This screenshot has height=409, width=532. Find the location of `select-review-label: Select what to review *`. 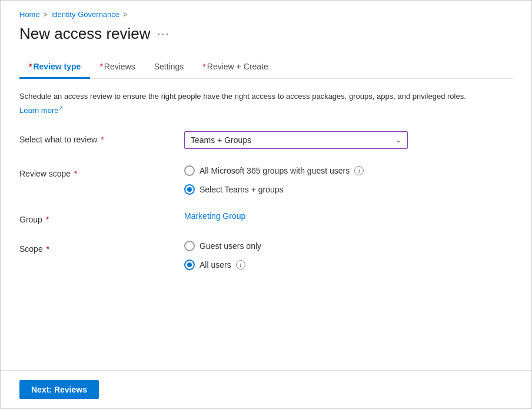

select-review-label: Select what to review * is located at coordinates (102, 138).